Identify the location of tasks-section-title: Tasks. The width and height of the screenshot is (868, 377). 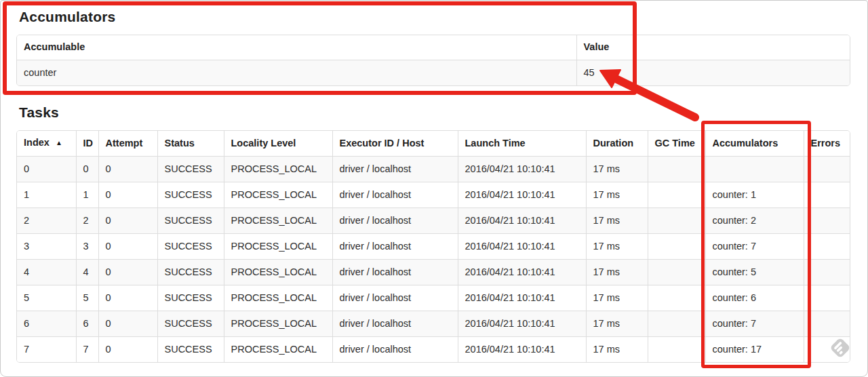
(443, 113).